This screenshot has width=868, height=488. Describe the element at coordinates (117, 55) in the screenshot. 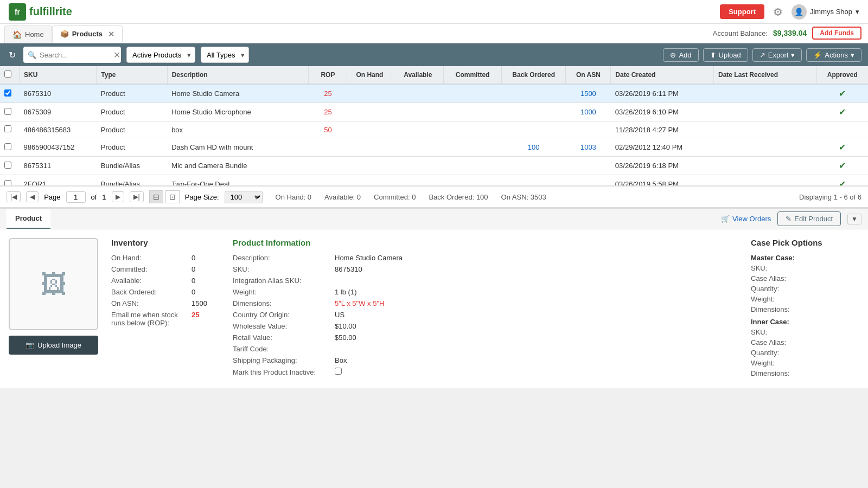

I see `search-clear-icon: ✕` at that location.